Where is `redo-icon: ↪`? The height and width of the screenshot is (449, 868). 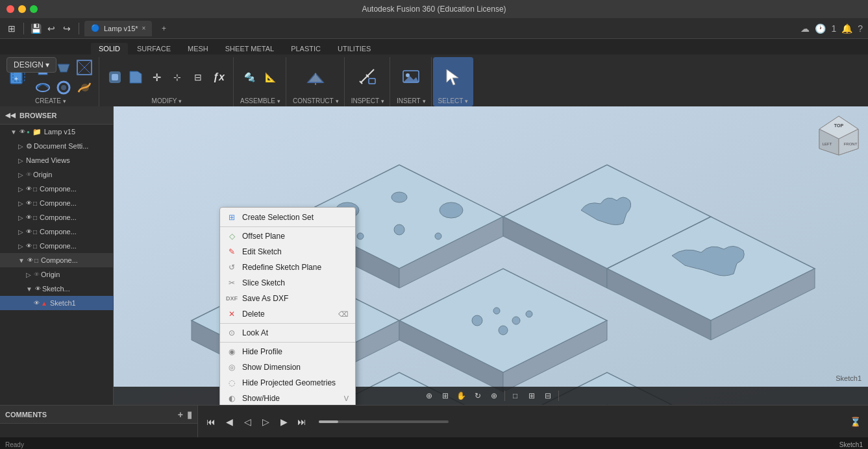 redo-icon: ↪ is located at coordinates (67, 29).